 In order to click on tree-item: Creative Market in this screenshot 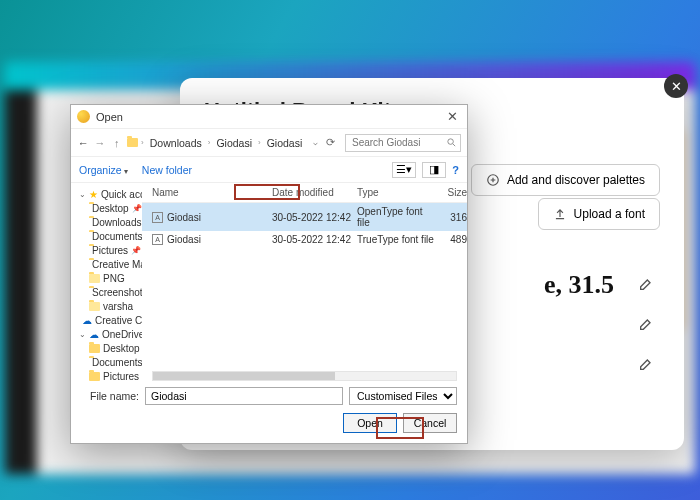, I will do `click(106, 264)`.